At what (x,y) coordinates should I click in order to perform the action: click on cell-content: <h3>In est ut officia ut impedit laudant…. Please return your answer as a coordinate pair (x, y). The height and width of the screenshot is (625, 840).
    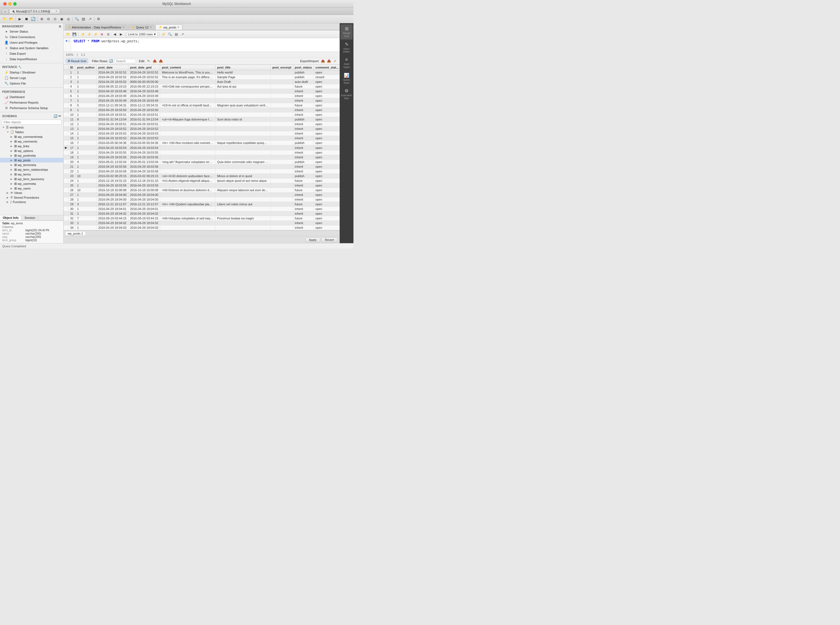
    Looking at the image, I should click on (188, 105).